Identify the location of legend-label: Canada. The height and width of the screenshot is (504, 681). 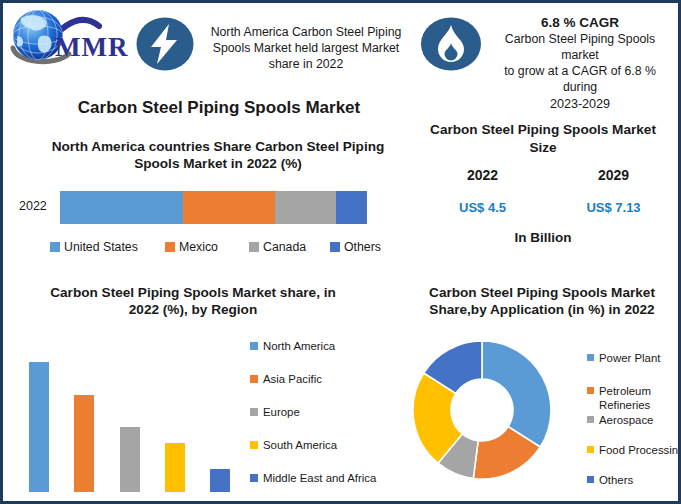
(284, 248).